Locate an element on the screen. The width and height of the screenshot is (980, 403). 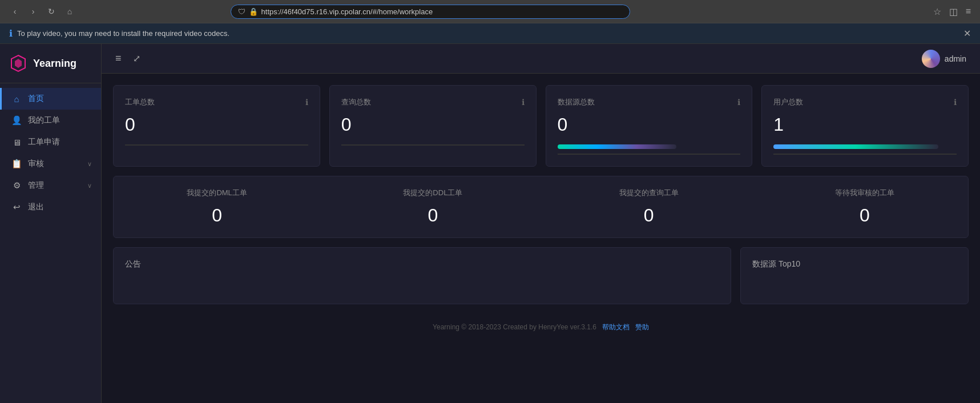
username-label: admin is located at coordinates (955, 59).